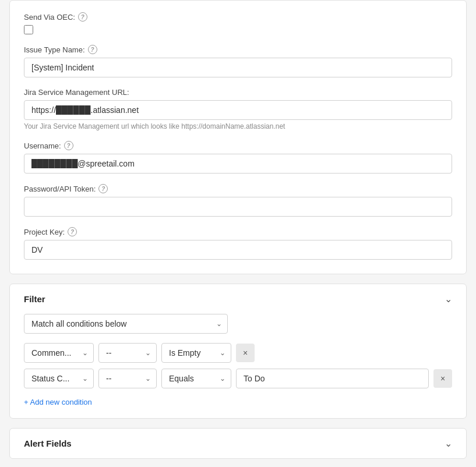 Image resolution: width=476 pixels, height=467 pixels. What do you see at coordinates (238, 189) in the screenshot?
I see `password-label: Password/API Token: ?` at bounding box center [238, 189].